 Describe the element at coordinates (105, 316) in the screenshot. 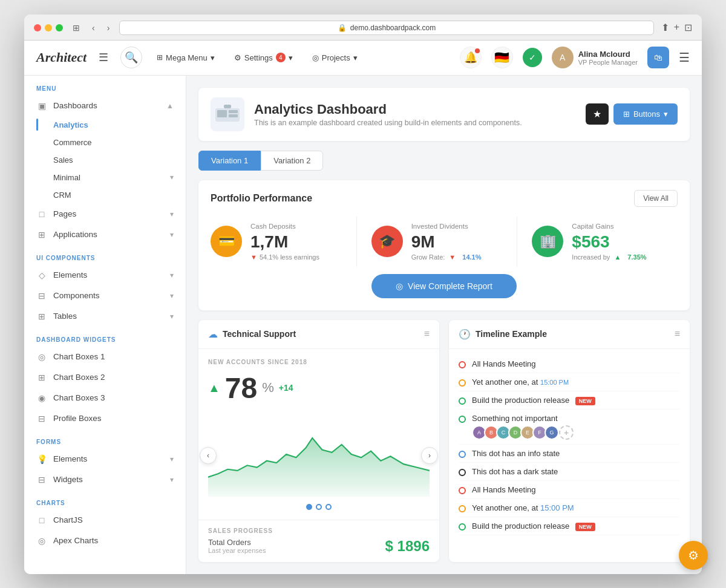

I see `sidebar-item-tables: ⊞ Tables ▾` at that location.